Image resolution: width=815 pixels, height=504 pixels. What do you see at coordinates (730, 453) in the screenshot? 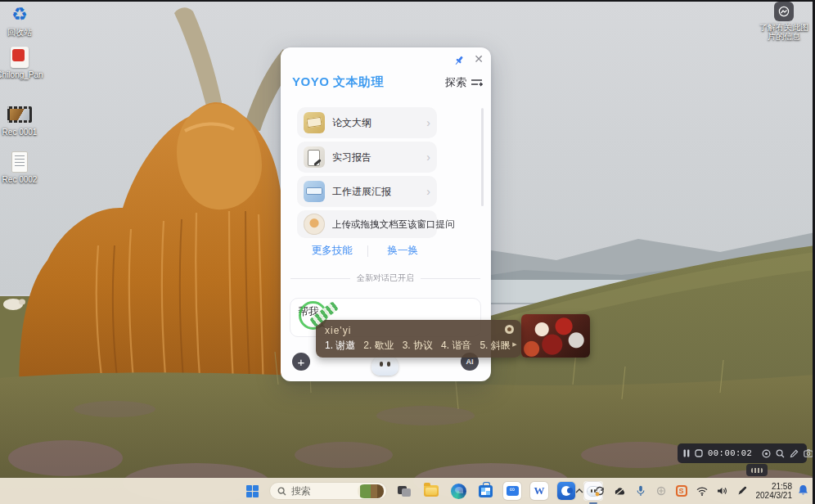
I see `recording-timer: 00:00:02` at bounding box center [730, 453].